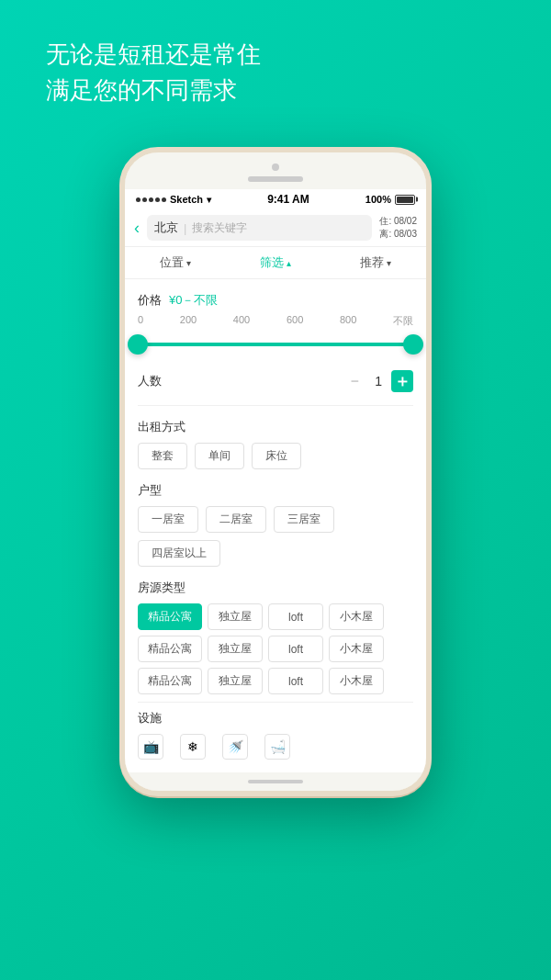 The image size is (551, 980). What do you see at coordinates (276, 199) in the screenshot?
I see `status-bar: Sketch ▾ 9:41 AM 100%` at bounding box center [276, 199].